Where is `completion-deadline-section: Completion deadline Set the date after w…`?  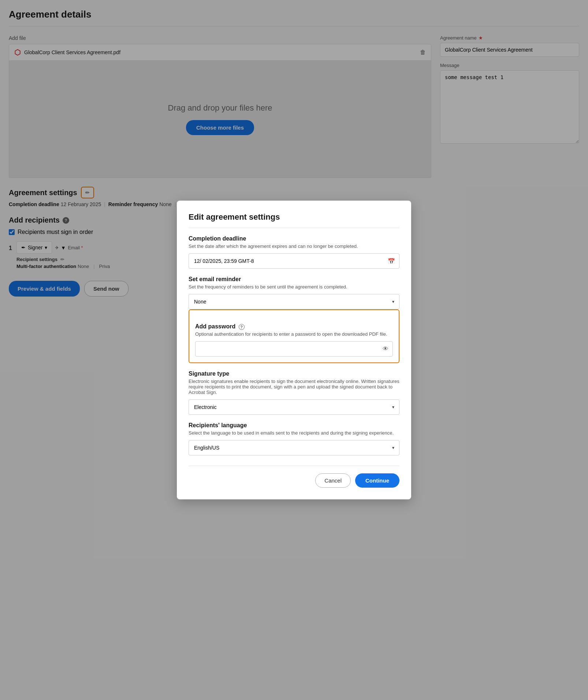 completion-deadline-section: Completion deadline Set the date after w… is located at coordinates (294, 252).